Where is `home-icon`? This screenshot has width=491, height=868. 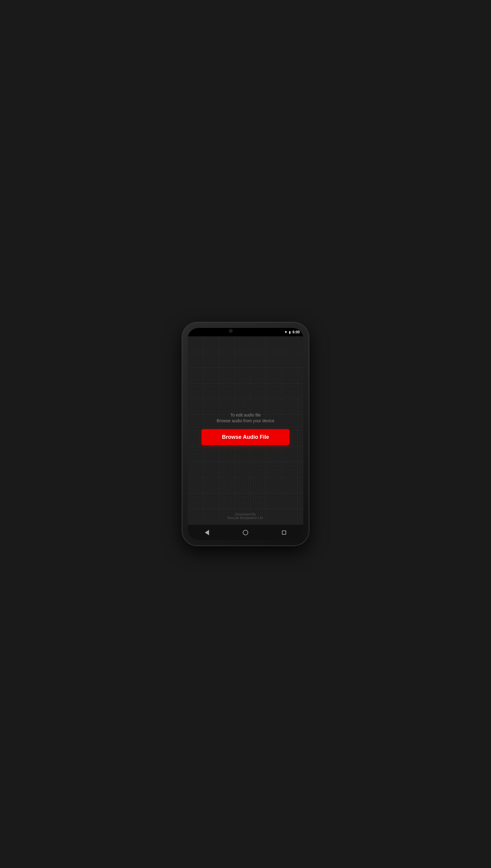 home-icon is located at coordinates (246, 533).